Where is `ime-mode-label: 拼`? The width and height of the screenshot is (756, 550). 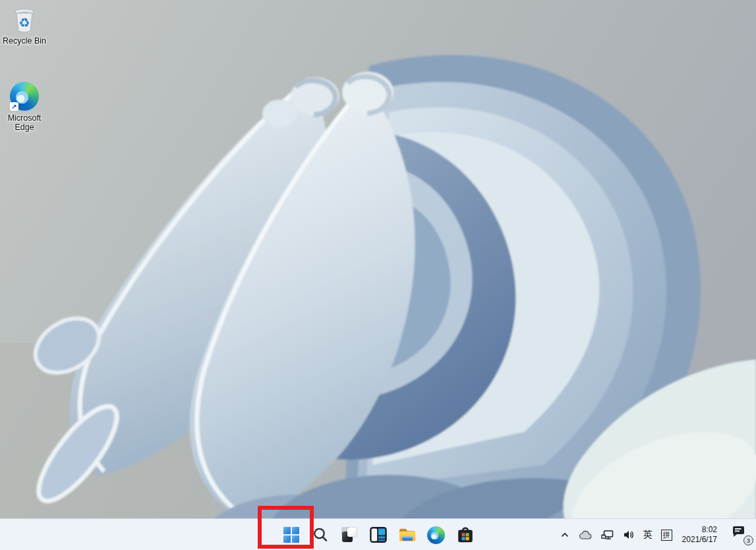
ime-mode-label: 拼 is located at coordinates (667, 535).